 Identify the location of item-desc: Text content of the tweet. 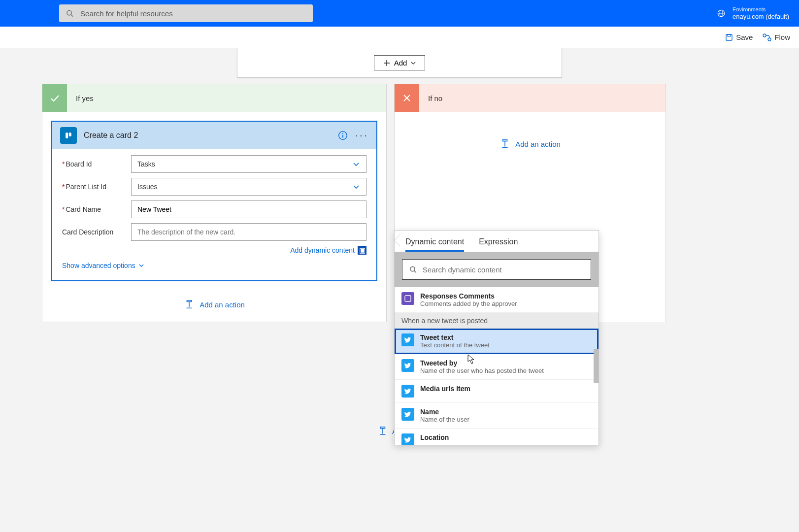
(455, 345).